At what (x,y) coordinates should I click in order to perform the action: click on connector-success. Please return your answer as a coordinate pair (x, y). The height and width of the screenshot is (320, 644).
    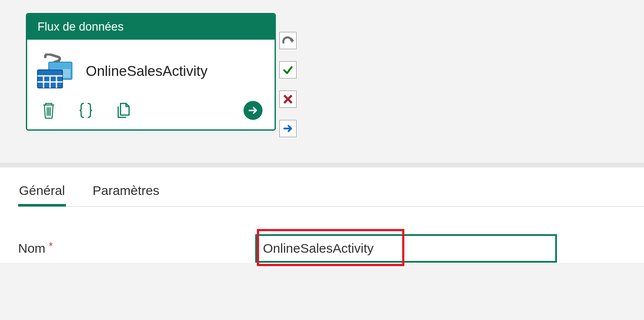
    Looking at the image, I should click on (288, 70).